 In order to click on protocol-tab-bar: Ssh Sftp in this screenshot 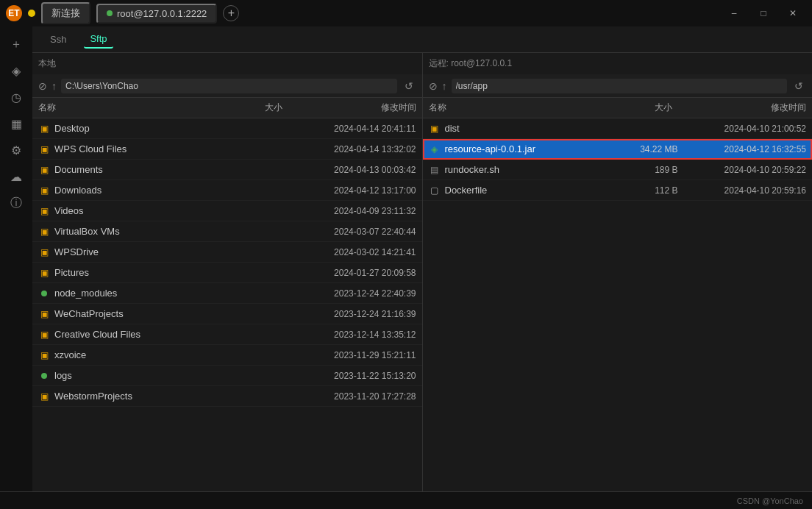, I will do `click(422, 40)`.